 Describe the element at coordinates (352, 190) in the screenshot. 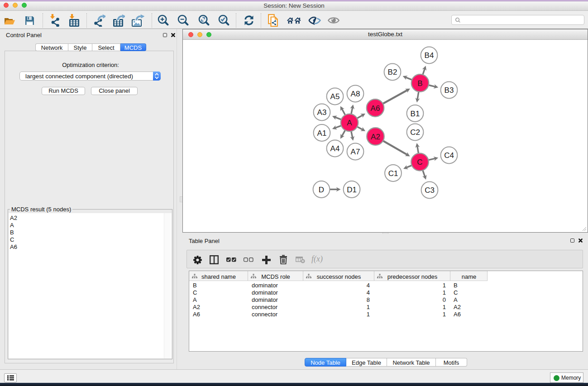

I see `svg-text: D1` at that location.